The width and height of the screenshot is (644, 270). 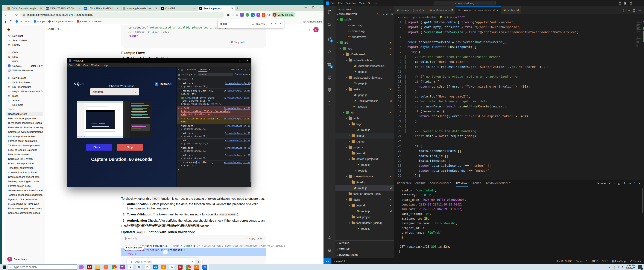 I want to click on status-item: {} JavaScript, so click(x=620, y=261).